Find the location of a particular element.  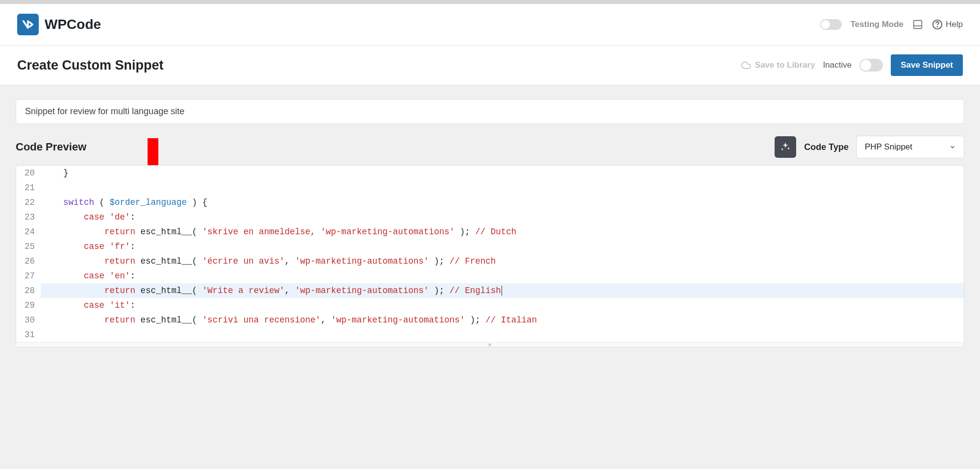

code-type-label: Code Type is located at coordinates (827, 147).